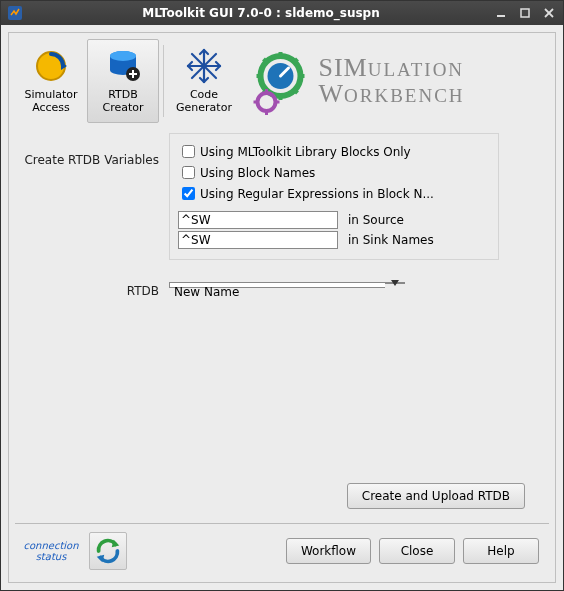 The width and height of the screenshot is (564, 591). Describe the element at coordinates (376, 220) in the screenshot. I see `regex-source-label: in Source` at that location.